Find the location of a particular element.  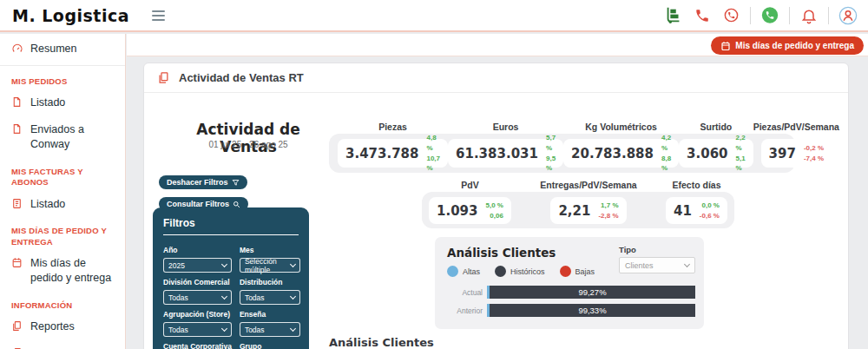

topbar: M. Logistica is located at coordinates (434, 16).